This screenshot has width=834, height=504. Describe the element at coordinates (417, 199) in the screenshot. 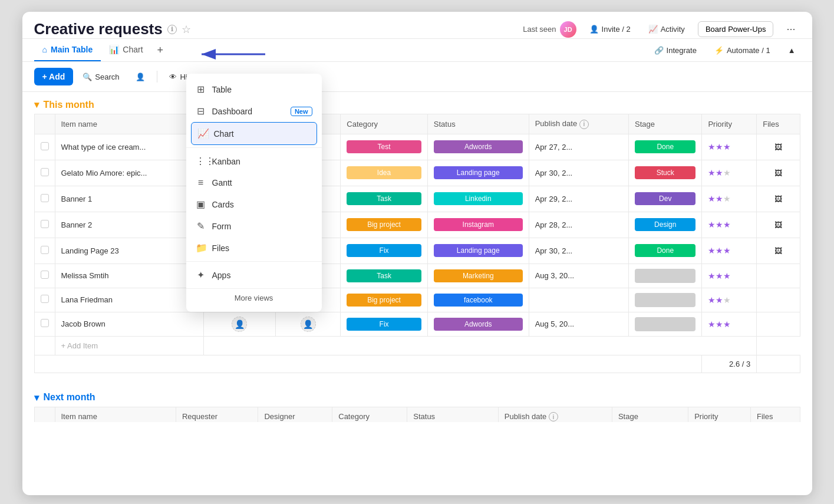

I see `table-row: Banner 1 Task Linkedin Apr 29, 2... Dev …` at that location.